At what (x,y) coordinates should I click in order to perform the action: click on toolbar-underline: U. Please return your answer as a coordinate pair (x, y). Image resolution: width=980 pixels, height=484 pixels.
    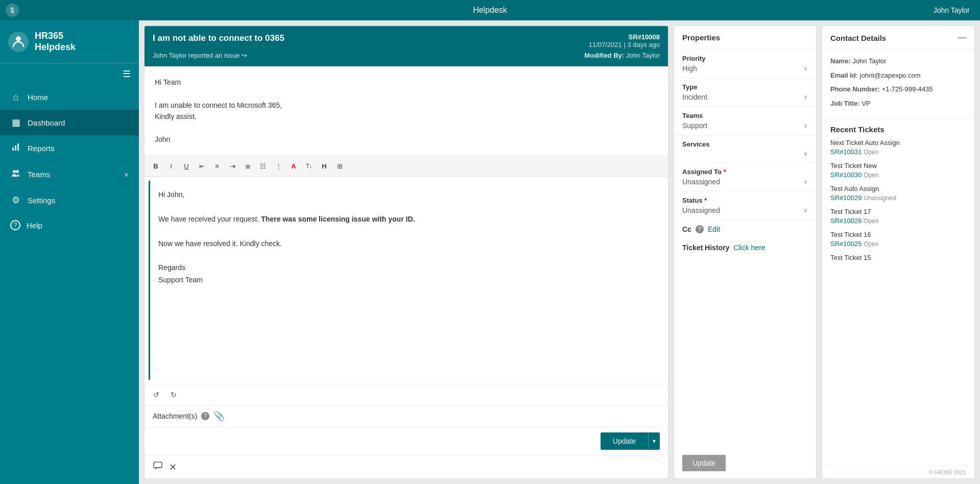
    Looking at the image, I should click on (186, 166).